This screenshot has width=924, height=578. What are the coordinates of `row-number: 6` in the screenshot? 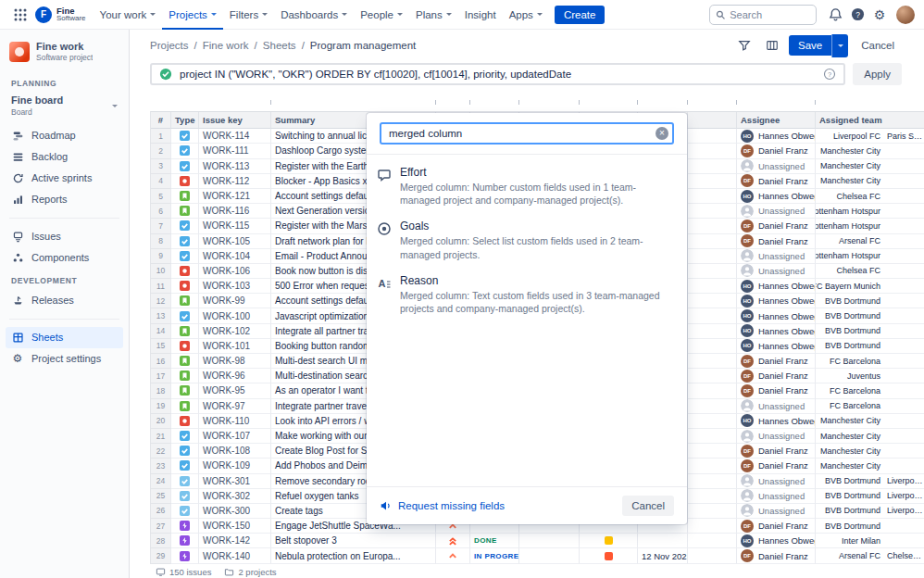 It's located at (161, 211).